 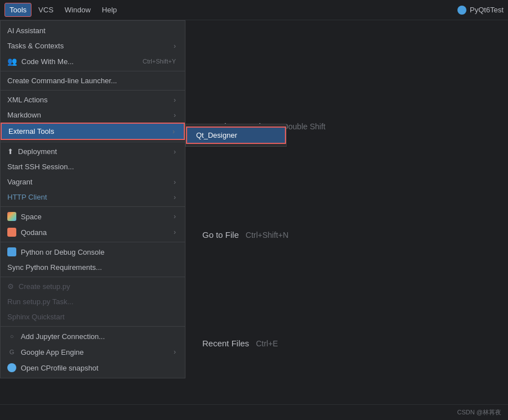 What do you see at coordinates (11, 287) in the screenshot?
I see `create-setup-icon: ⚙` at bounding box center [11, 287].